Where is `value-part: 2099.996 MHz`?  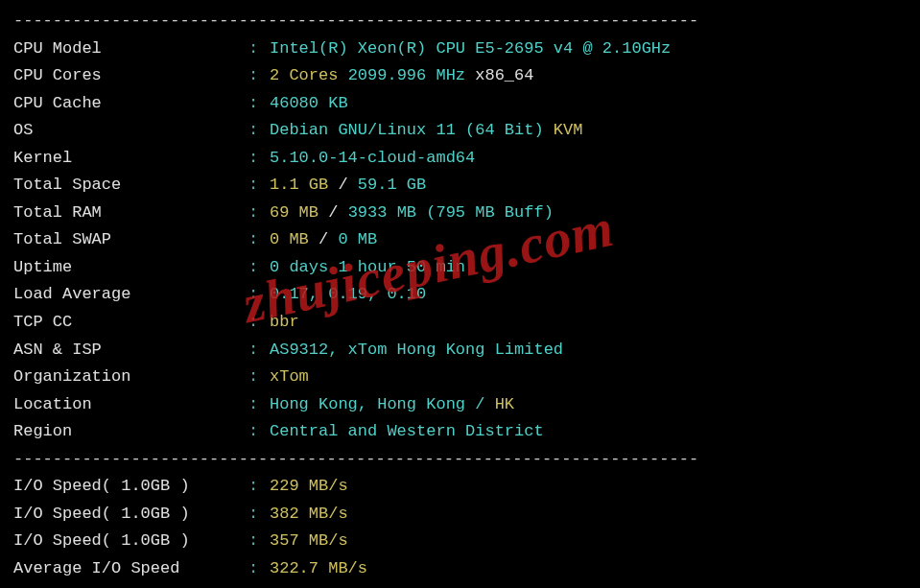 value-part: 2099.996 MHz is located at coordinates (413, 75).